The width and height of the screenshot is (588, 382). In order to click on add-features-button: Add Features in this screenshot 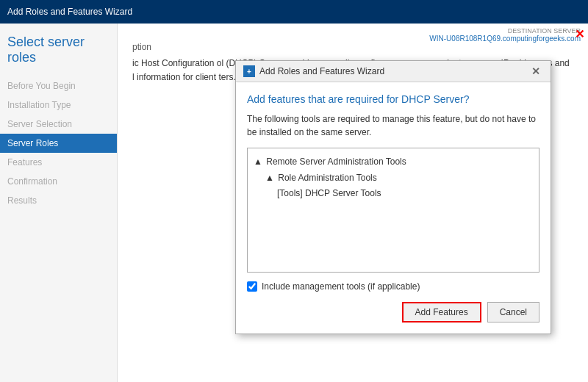, I will do `click(442, 312)`.